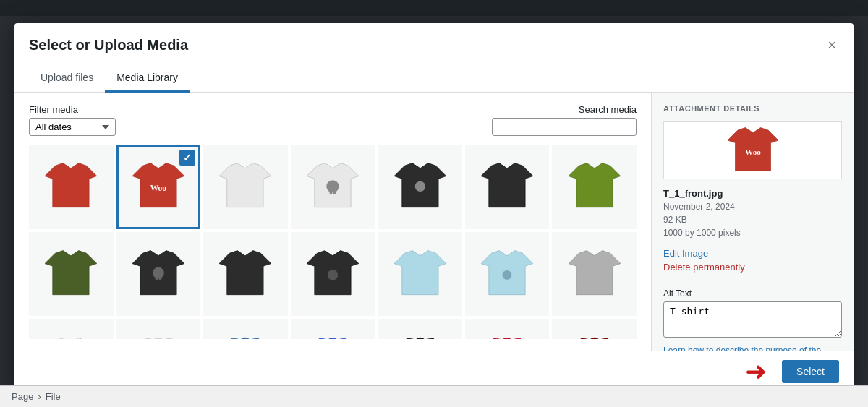 This screenshot has height=407, width=868. Describe the element at coordinates (159, 187) in the screenshot. I see `media-item-selected: ✓ Woo` at that location.